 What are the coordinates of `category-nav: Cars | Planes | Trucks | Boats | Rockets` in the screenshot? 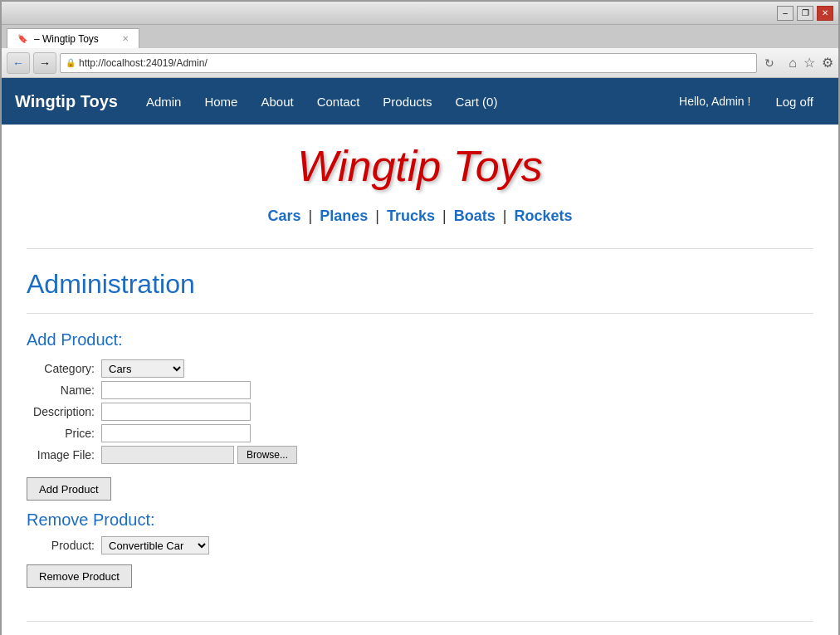 It's located at (420, 221).